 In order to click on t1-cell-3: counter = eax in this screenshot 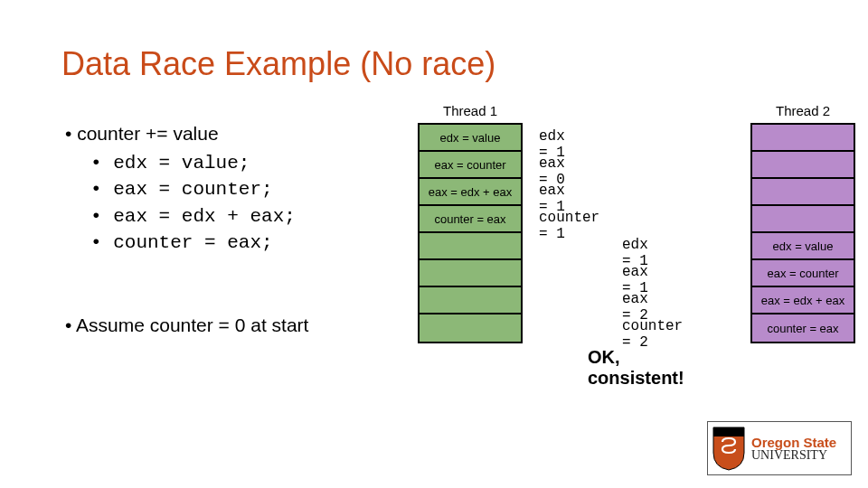, I will do `click(470, 220)`.